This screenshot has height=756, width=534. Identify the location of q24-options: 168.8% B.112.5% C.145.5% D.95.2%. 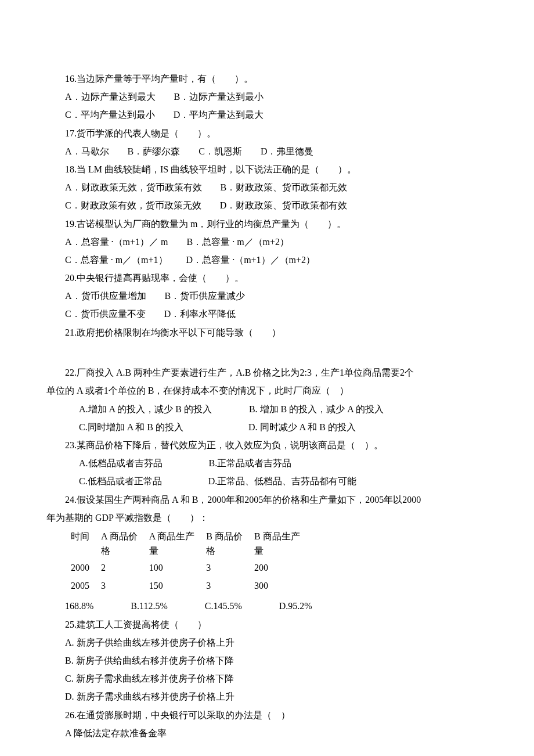
(267, 606).